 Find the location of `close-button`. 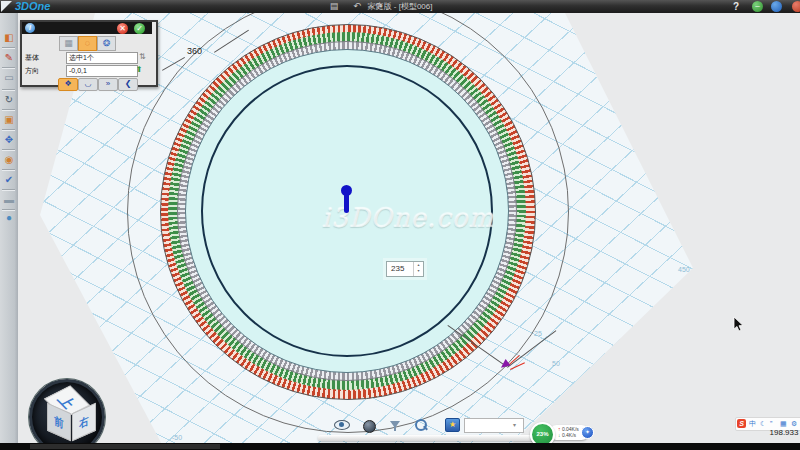

close-button is located at coordinates (796, 6).